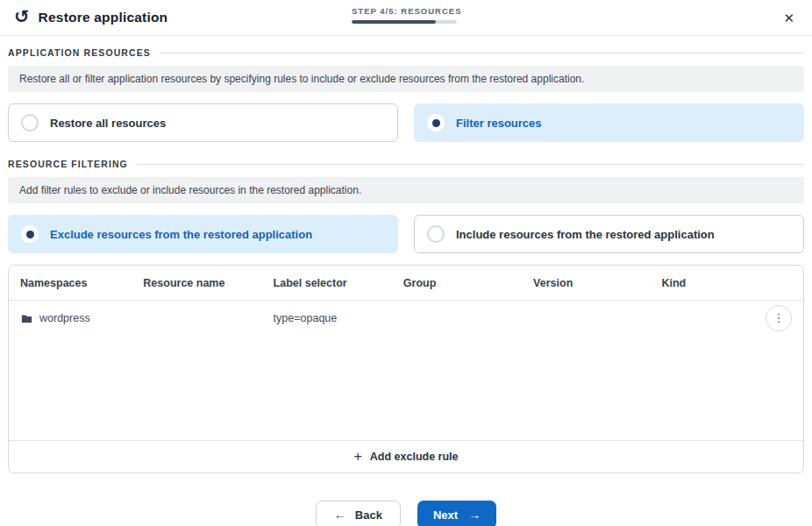 The image size is (812, 526). Describe the element at coordinates (789, 18) in the screenshot. I see `close-button: ✕` at that location.